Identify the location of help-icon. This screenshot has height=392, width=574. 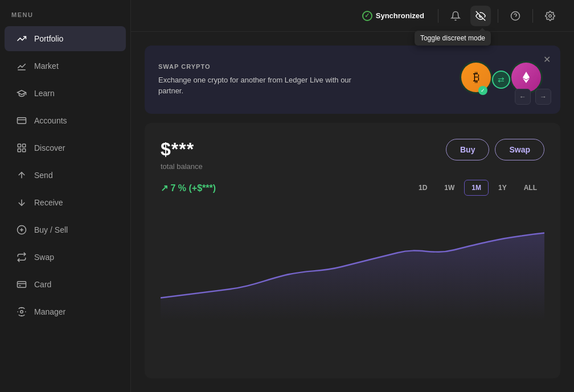
(515, 16).